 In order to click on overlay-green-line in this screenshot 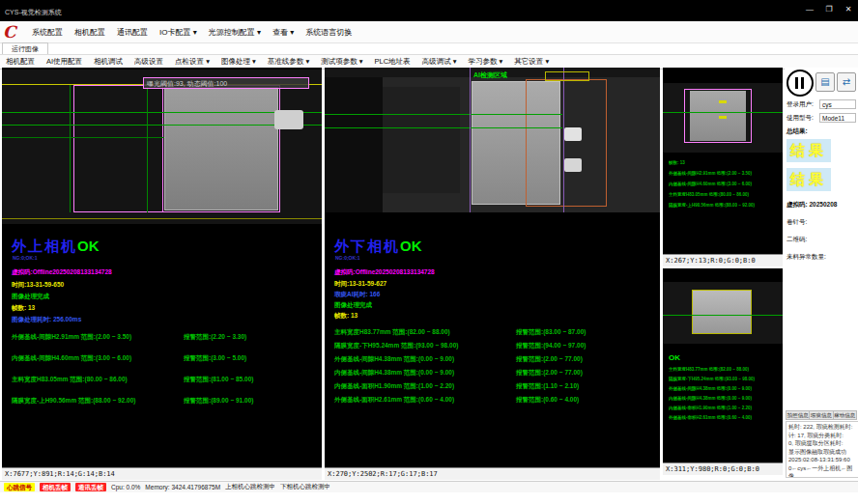, I will do `click(723, 112)`.